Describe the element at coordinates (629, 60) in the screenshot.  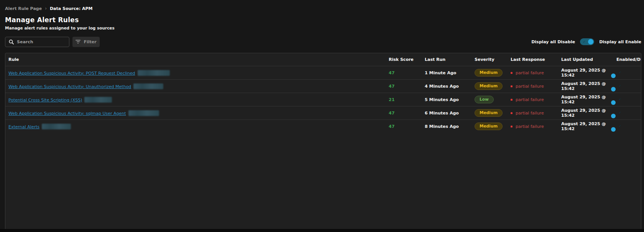
I see `column-header-enabled: Enabled/Di...` at that location.